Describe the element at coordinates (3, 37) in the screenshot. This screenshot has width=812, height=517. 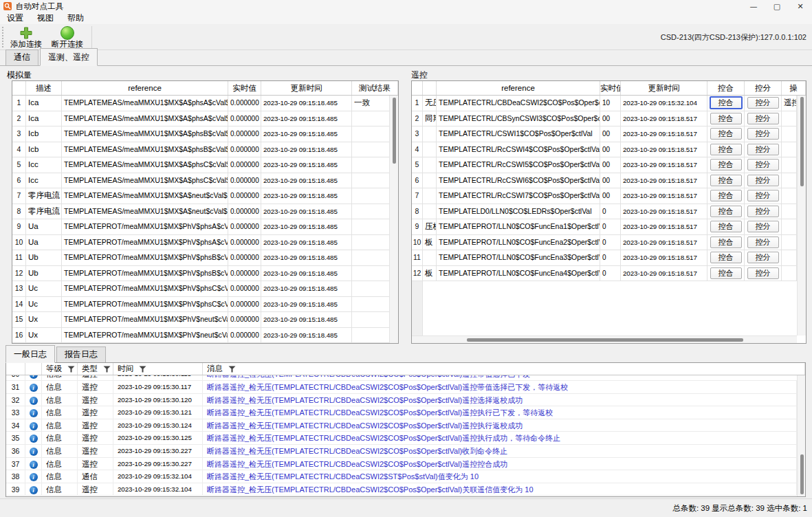
I see `toolbar-grip-handle` at that location.